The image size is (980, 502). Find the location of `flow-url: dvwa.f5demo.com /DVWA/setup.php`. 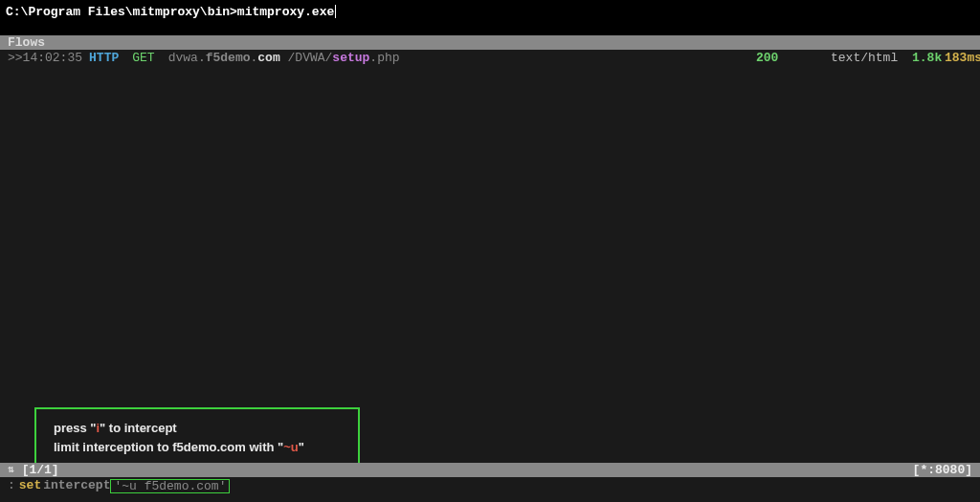

flow-url: dvwa.f5demo.com /DVWA/setup.php is located at coordinates (284, 57).